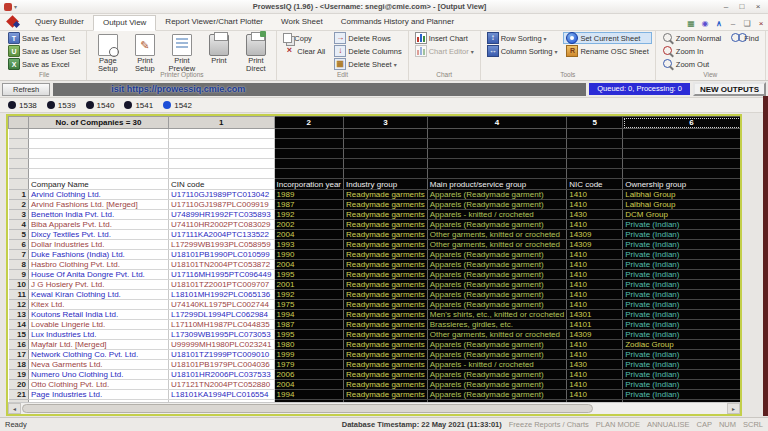 The width and height of the screenshot is (768, 431). What do you see at coordinates (692, 51) in the screenshot?
I see `btn-zoom-in: Zoom In` at bounding box center [692, 51].